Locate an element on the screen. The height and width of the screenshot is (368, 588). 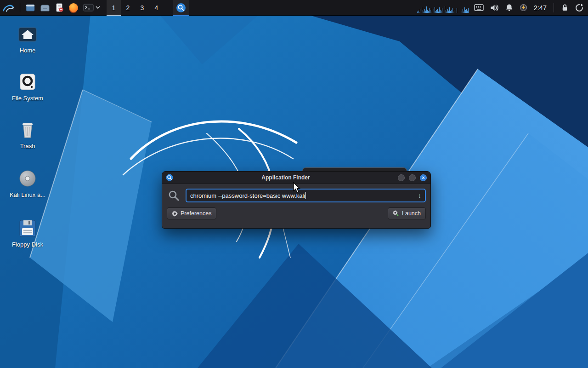
terminal-launcher-dropdown is located at coordinates (98, 8).